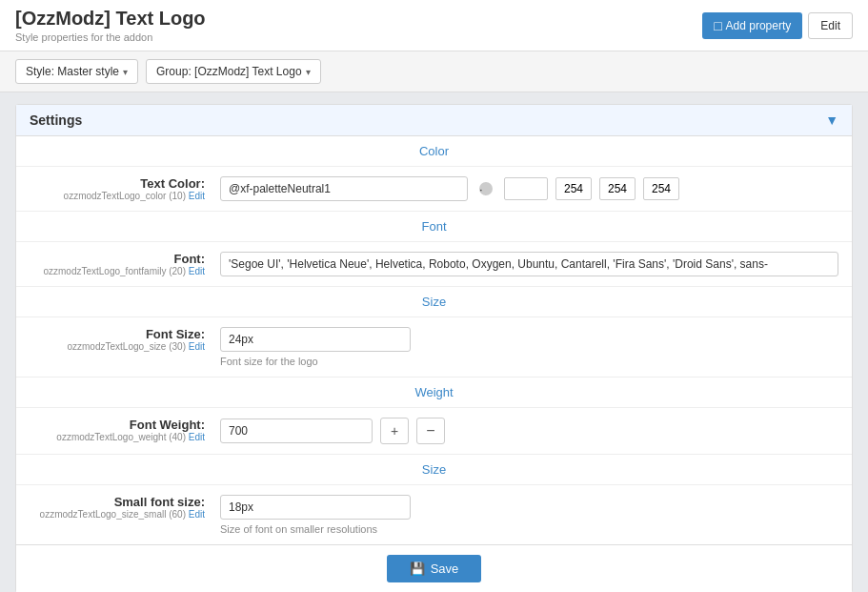  I want to click on small-font-size-meta: ozzmodzTextLogo_size_small (60) Edit, so click(117, 515).